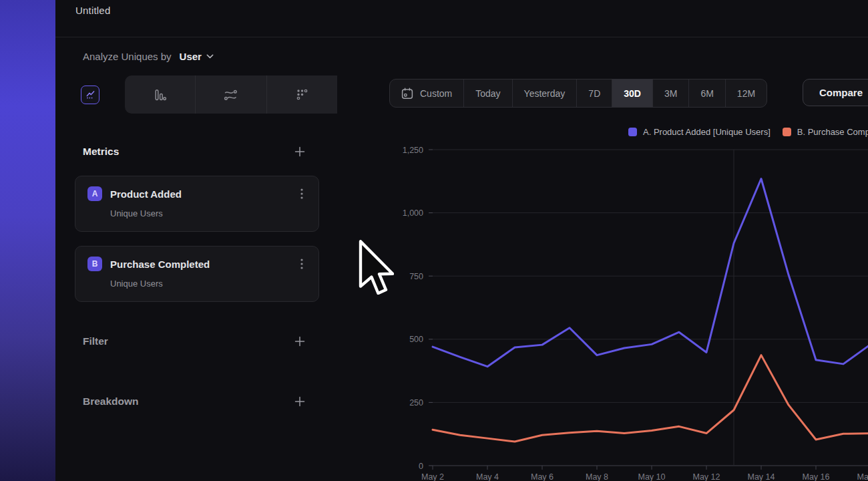 Image resolution: width=868 pixels, height=481 pixels. I want to click on range-button-label: Yesterday, so click(545, 94).